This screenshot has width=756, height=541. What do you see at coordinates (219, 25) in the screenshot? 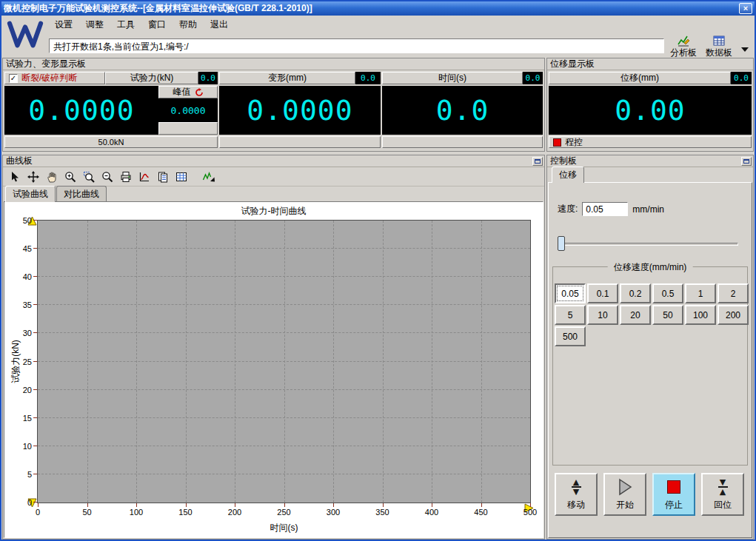
I see `menu-exit: 退出` at bounding box center [219, 25].